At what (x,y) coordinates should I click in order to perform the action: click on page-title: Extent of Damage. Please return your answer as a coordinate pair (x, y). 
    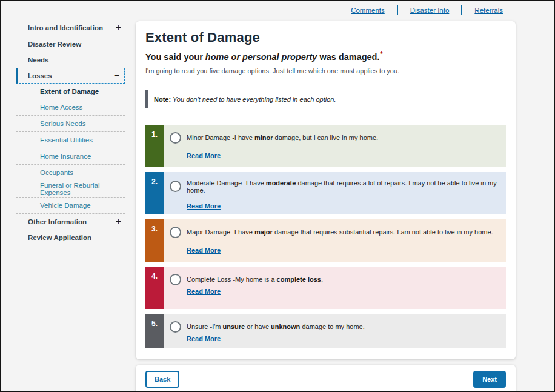
    Looking at the image, I should click on (326, 38).